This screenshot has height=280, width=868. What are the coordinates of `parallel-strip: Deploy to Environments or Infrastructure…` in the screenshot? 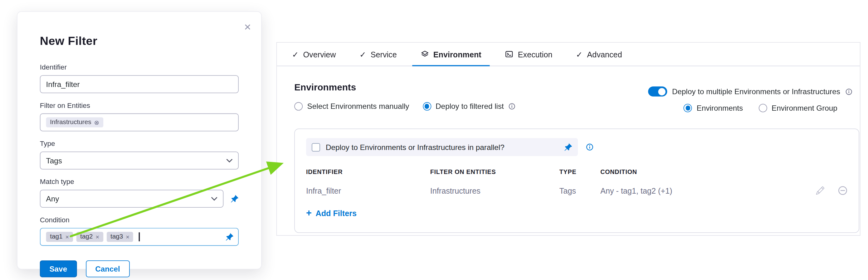 It's located at (442, 147).